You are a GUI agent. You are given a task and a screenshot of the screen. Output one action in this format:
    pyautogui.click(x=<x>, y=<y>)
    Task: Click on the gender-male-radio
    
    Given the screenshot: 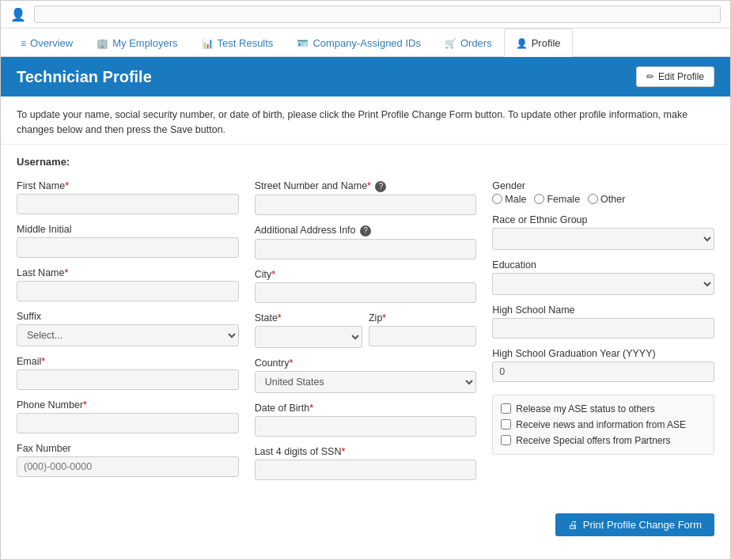 What is the action you would take?
    pyautogui.click(x=497, y=199)
    